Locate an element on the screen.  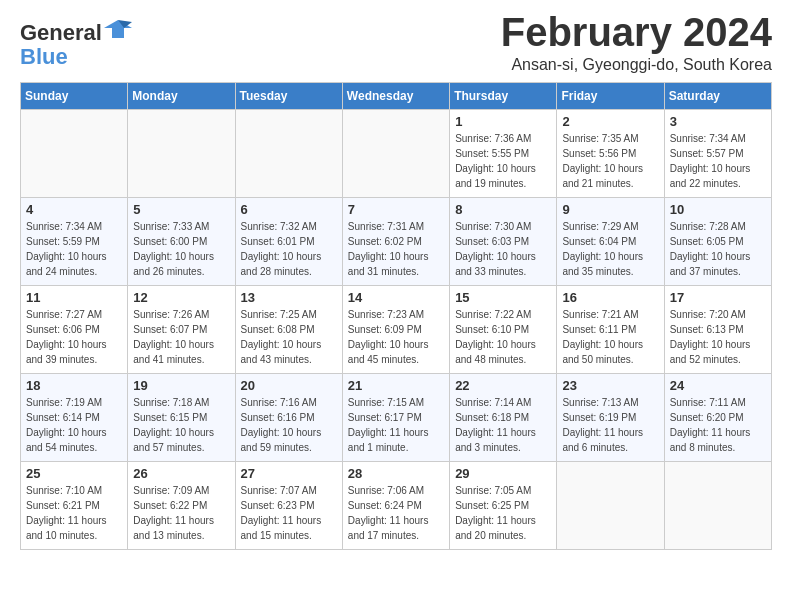
day-info: Sunrise: 7:36 AMSunset: 5:55 PMDaylight:… is located at coordinates (503, 161).